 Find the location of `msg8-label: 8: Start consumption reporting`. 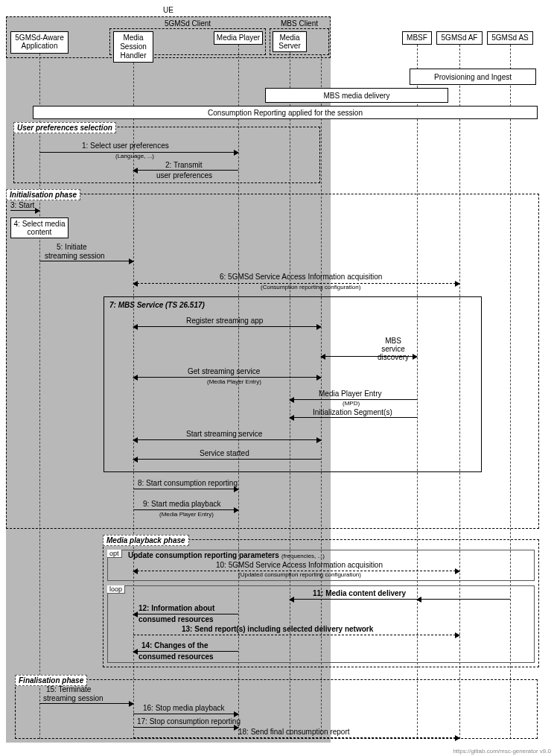

msg8-label: 8: Start consumption reporting is located at coordinates (188, 483).